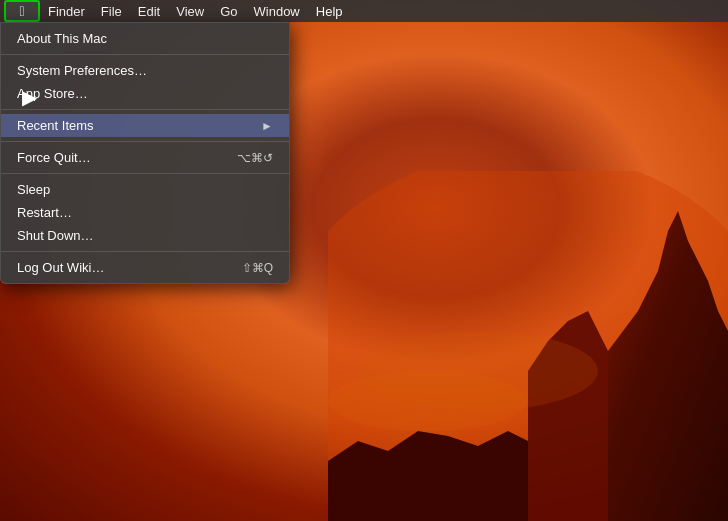 The image size is (728, 521). Describe the element at coordinates (267, 126) in the screenshot. I see `submenu-arrow-icon: ►` at that location.